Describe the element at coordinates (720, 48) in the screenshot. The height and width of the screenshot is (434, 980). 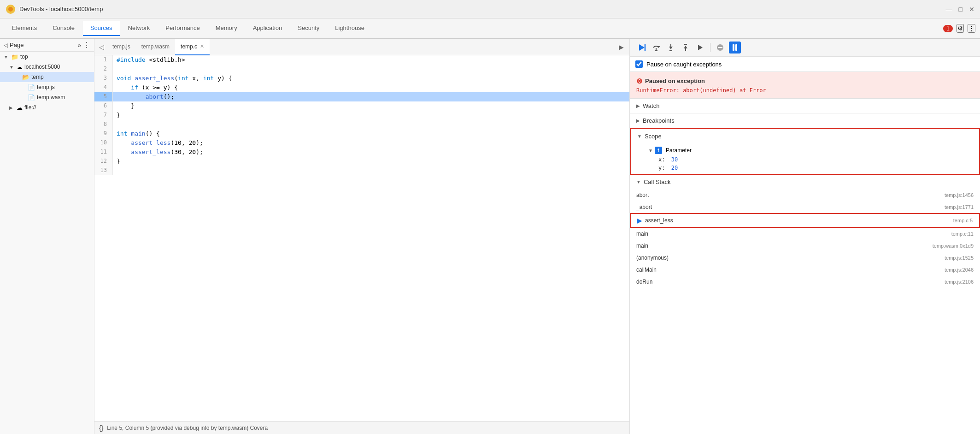
I see `deactivate-breakpoints-button` at that location.